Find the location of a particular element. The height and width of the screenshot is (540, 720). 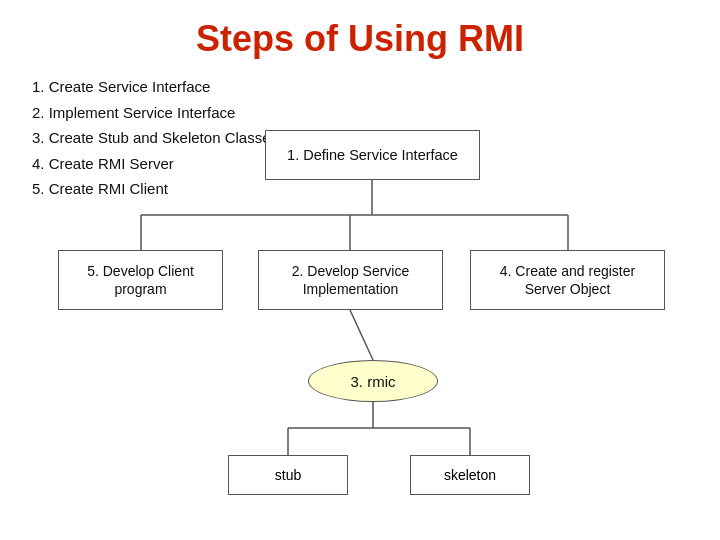

page-title: Steps of Using RMI is located at coordinates (360, 35).